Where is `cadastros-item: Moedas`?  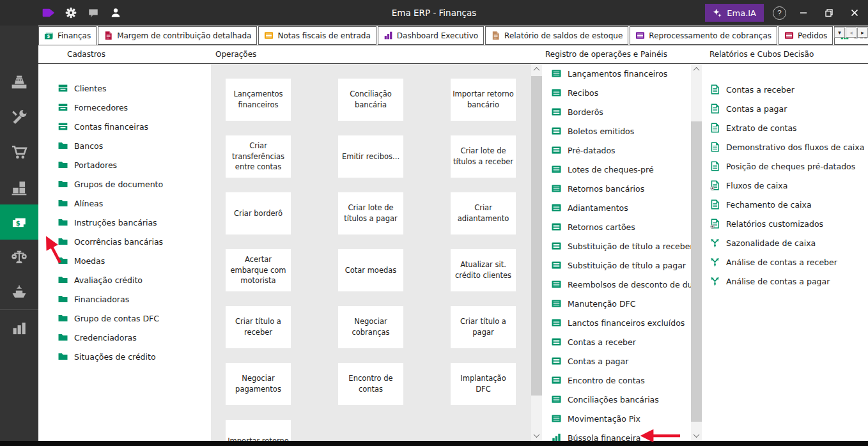
cadastros-item: Moedas is located at coordinates (134, 261).